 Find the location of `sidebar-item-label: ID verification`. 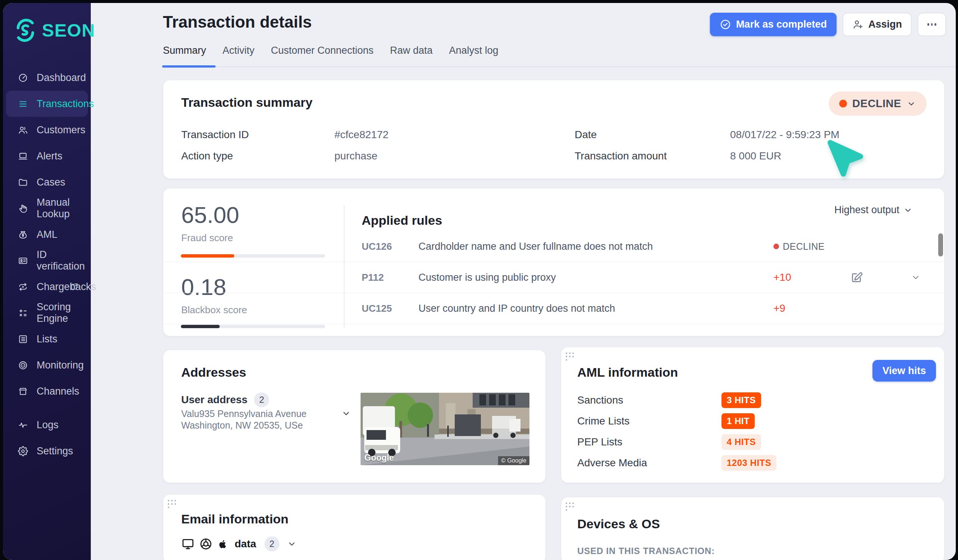

sidebar-item-label: ID verification is located at coordinates (62, 261).